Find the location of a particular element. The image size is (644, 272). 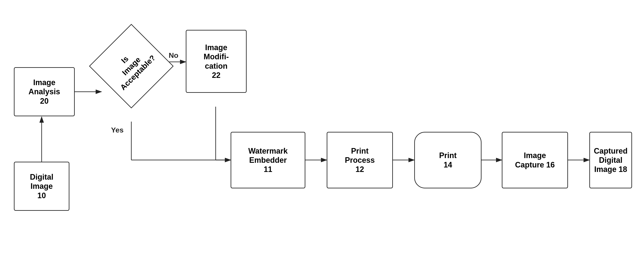

no-label: No is located at coordinates (174, 55).